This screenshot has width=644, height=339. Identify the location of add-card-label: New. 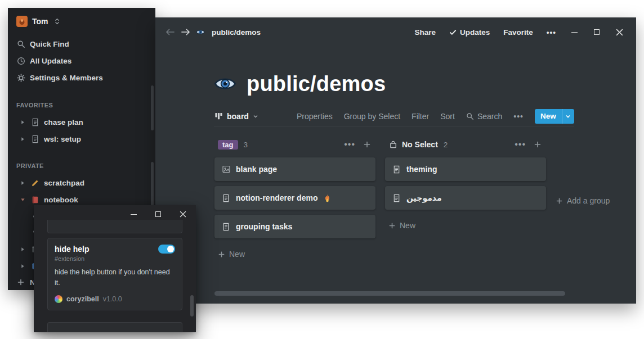
(237, 254).